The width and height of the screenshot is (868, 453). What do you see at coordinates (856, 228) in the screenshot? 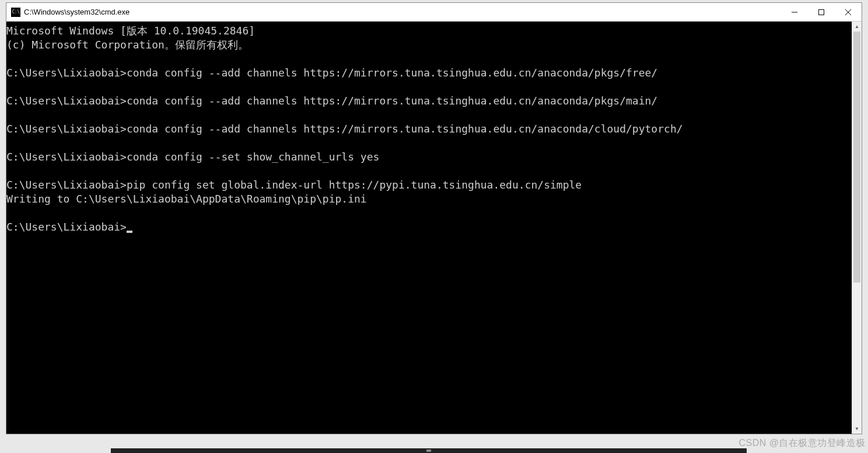
I see `vertical-scrollbar: ▲ ▼` at bounding box center [856, 228].